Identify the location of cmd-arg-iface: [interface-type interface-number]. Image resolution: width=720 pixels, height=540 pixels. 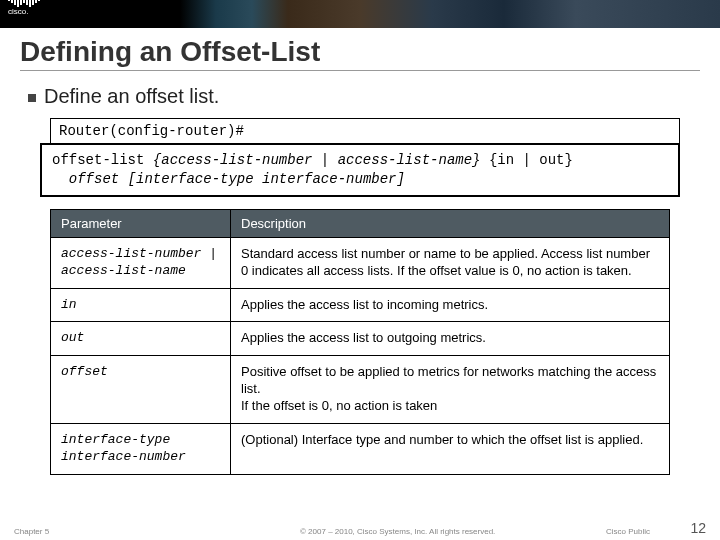
(266, 179).